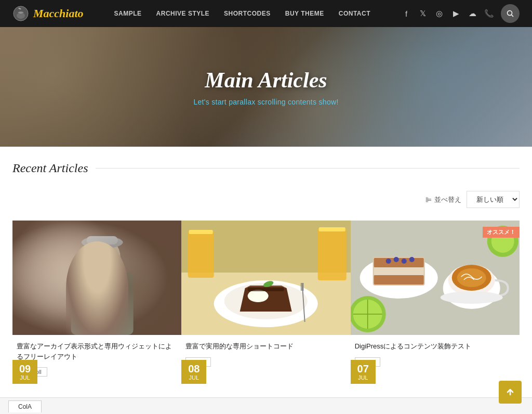 The height and width of the screenshot is (414, 532). I want to click on article-title-2: 豊富で実用的な専用ショートコード, so click(266, 346).